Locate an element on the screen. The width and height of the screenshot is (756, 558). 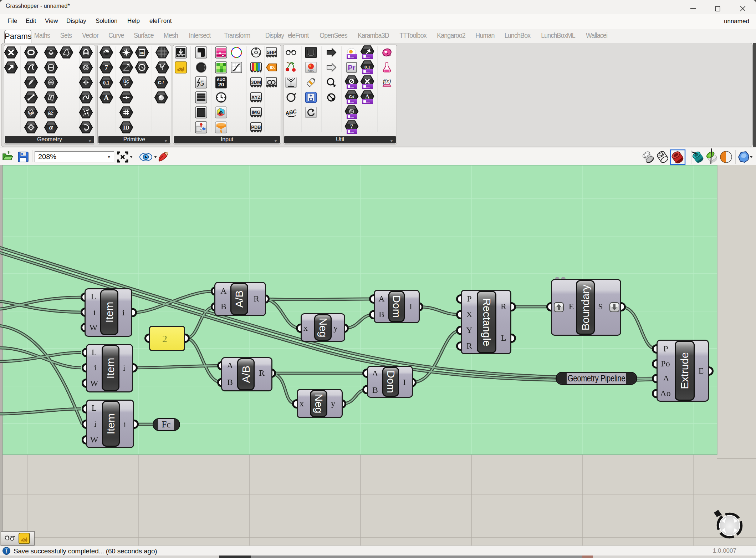
svg-text: Pr is located at coordinates (352, 68).